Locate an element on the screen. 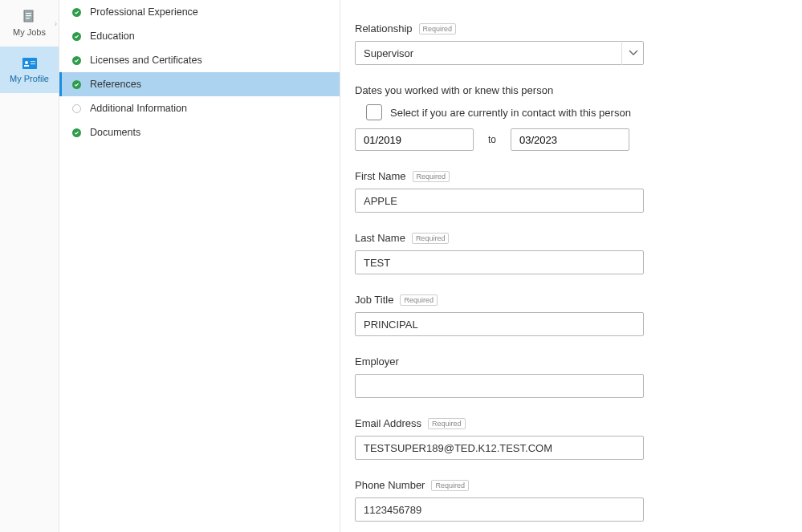 The image size is (802, 532). email-label: Email Address Required is located at coordinates (562, 424).